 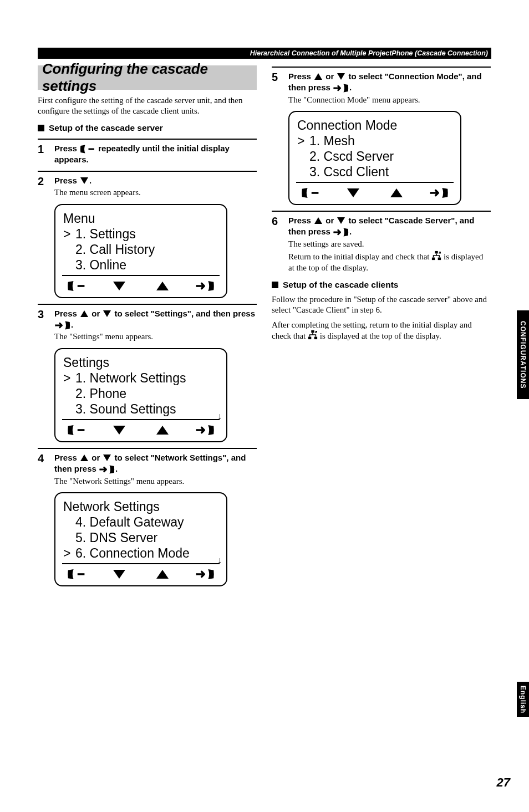 I want to click on side-tab-label: English, so click(x=523, y=699).